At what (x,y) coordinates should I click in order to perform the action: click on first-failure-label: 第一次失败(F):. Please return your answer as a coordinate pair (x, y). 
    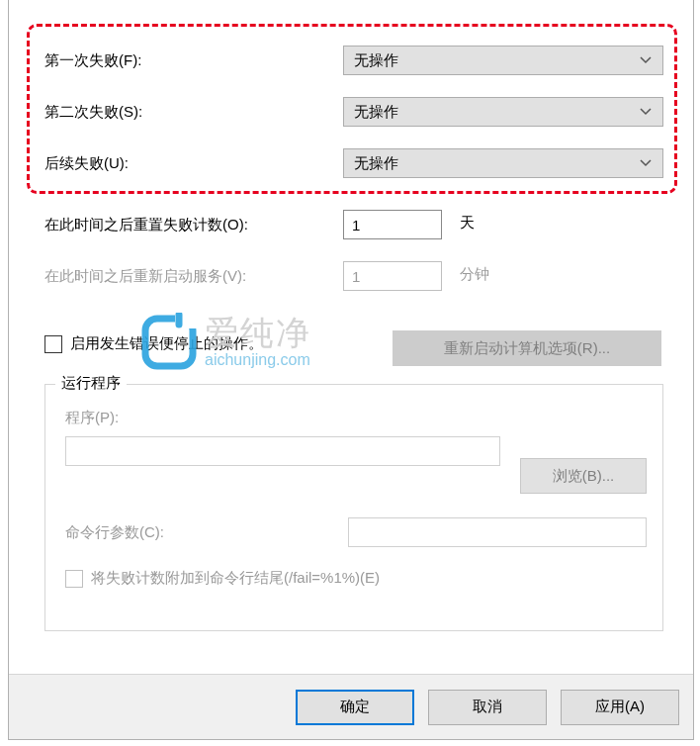
    Looking at the image, I should click on (193, 61).